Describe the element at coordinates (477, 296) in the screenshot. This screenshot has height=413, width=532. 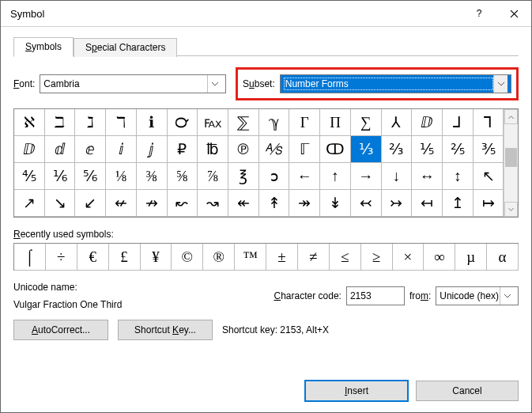
I see `from-combo: Unicode (hex)` at that location.